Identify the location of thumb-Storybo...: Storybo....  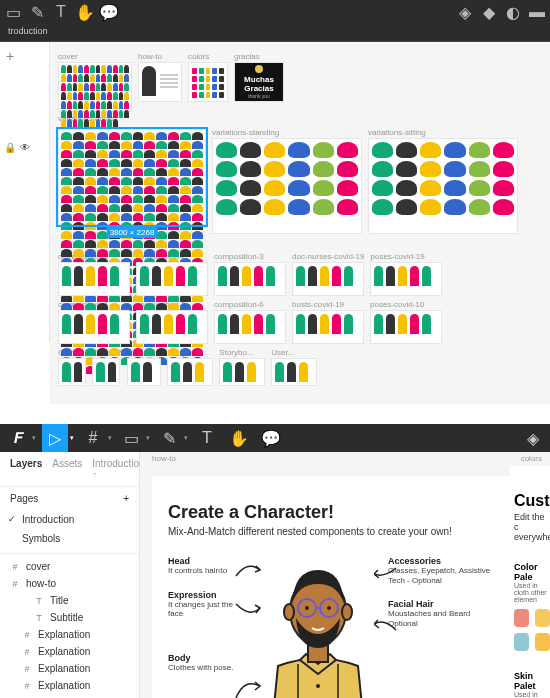
(242, 367).